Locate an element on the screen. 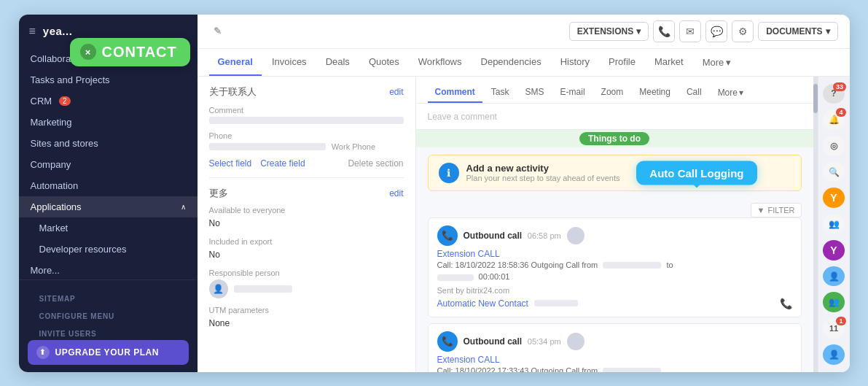 The width and height of the screenshot is (868, 386). comment-label: Comment is located at coordinates (306, 110).